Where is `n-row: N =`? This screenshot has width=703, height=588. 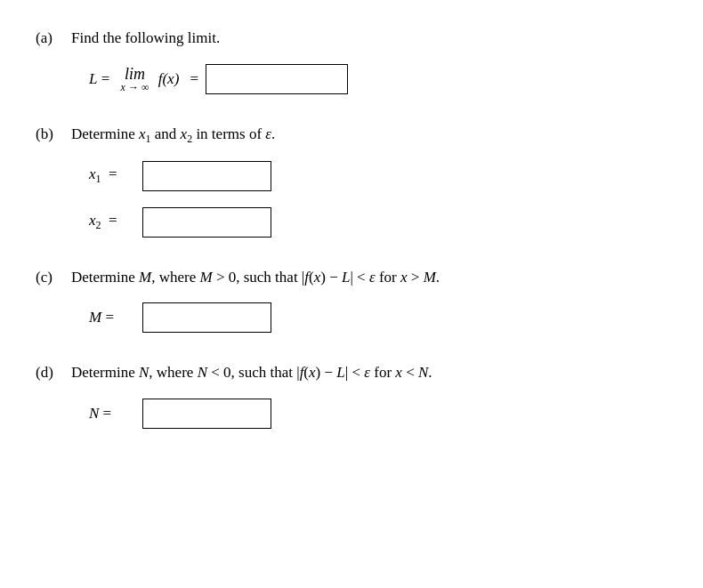 n-row: N = is located at coordinates (378, 414).